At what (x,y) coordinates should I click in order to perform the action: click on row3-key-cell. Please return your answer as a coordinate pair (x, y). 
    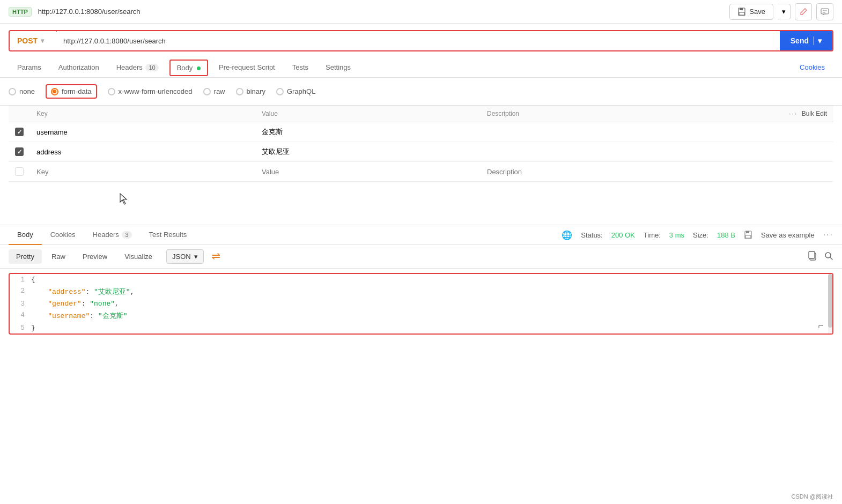
    Looking at the image, I should click on (143, 172).